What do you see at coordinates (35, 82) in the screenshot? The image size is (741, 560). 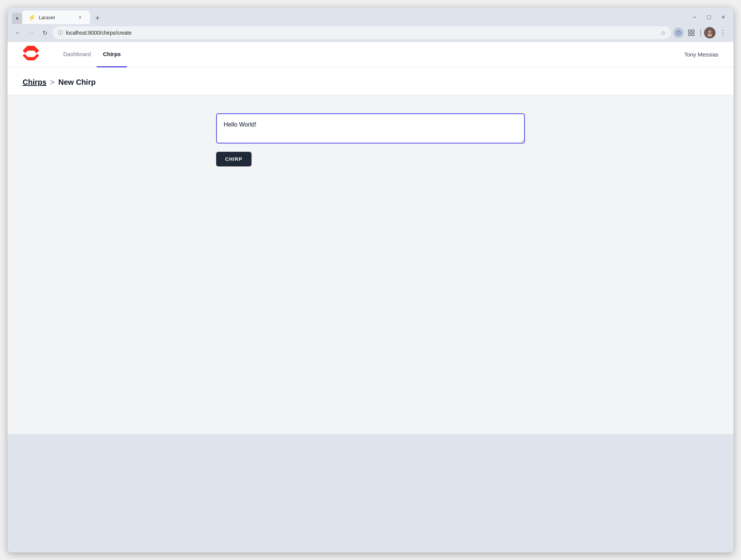 I see `breadcrumb-parent-link: Chirps` at bounding box center [35, 82].